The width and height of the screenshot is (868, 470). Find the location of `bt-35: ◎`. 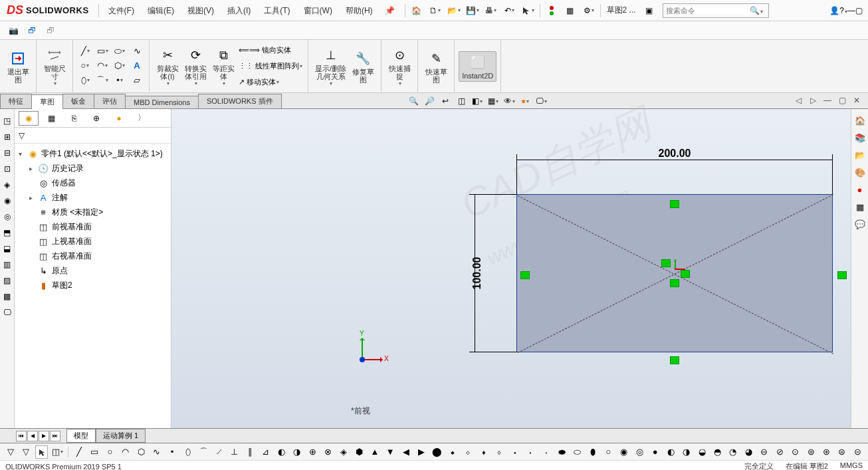

bt-35: ◎ is located at coordinates (639, 452).